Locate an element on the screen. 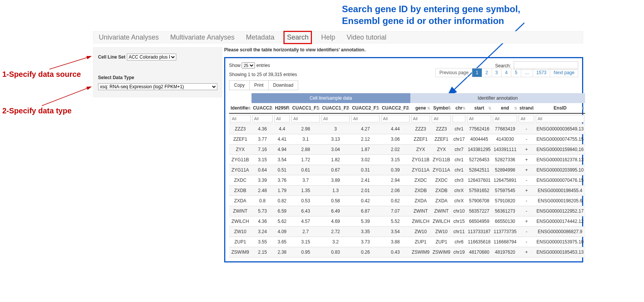 The width and height of the screenshot is (644, 302). pager-page-3: 3 is located at coordinates (497, 73).